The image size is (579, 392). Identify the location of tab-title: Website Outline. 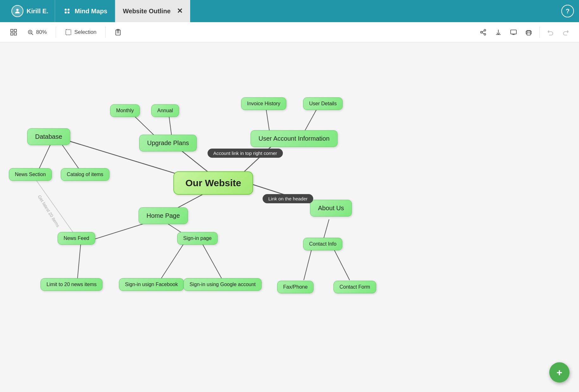
(147, 11).